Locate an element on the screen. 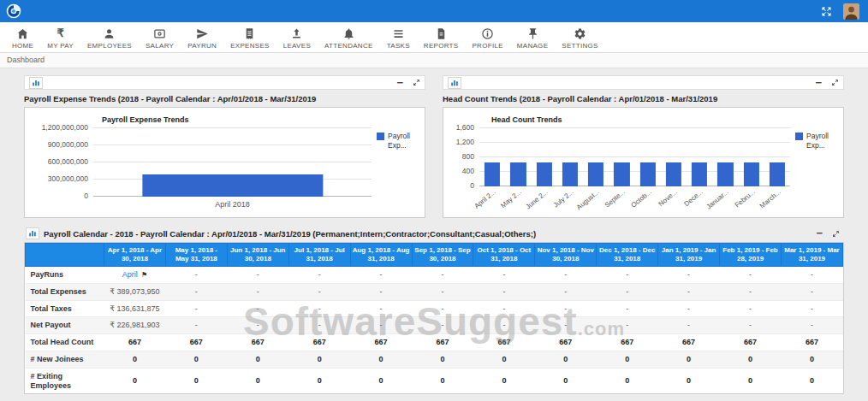 Image resolution: width=868 pixels, height=401 pixels. nav-item-reports: REPORTS is located at coordinates (442, 38).